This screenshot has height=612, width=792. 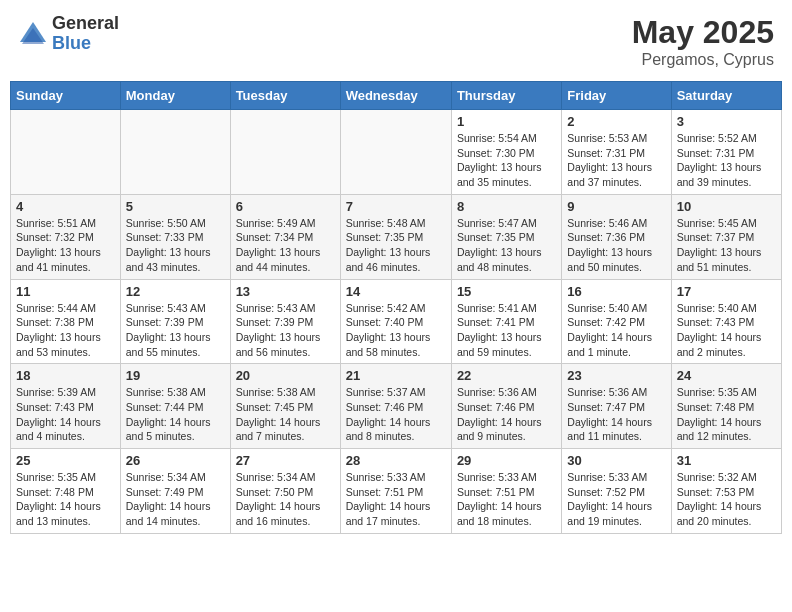 What do you see at coordinates (66, 500) in the screenshot?
I see `day-info-25: Sunrise: 5:35 AMSunset: 7:48 PMDaylight:…` at bounding box center [66, 500].